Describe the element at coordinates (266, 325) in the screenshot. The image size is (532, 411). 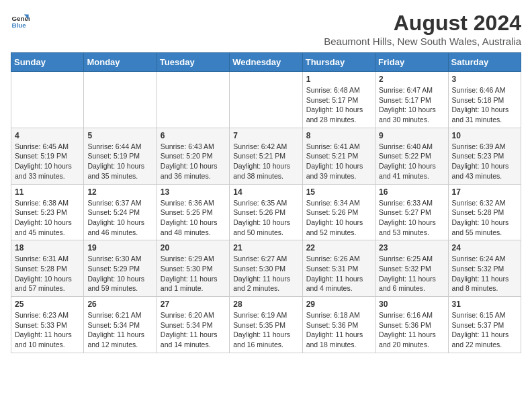
I see `calendar-week-row: 25Sunrise: 6:23 AM Sunset: 5:33 PM Dayli…` at that location.